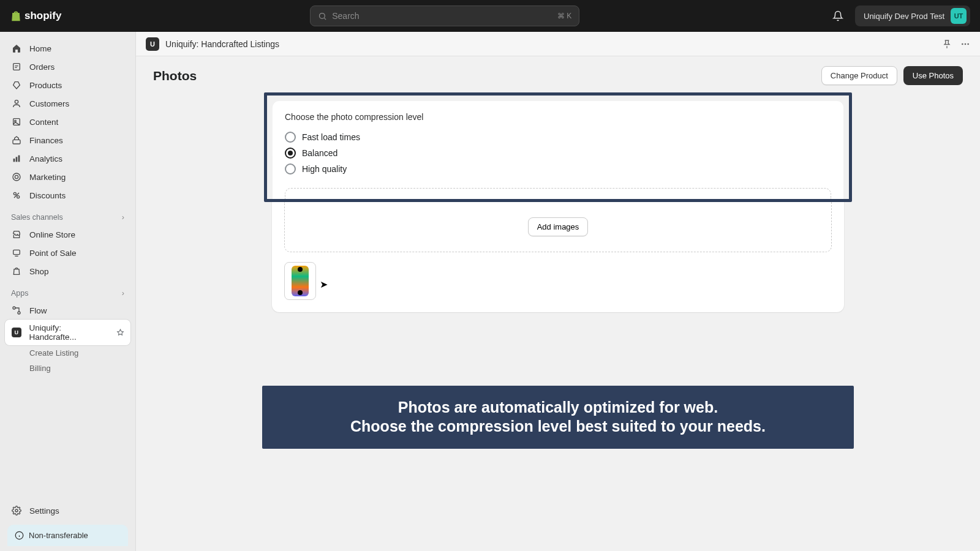 The height and width of the screenshot is (551, 980). I want to click on content-icon, so click(17, 122).